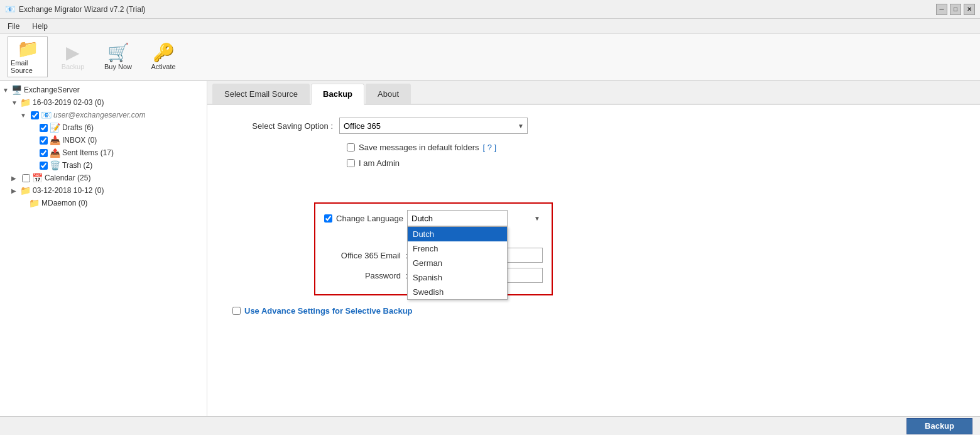  I want to click on root-label: ExchangeServer, so click(52, 90).